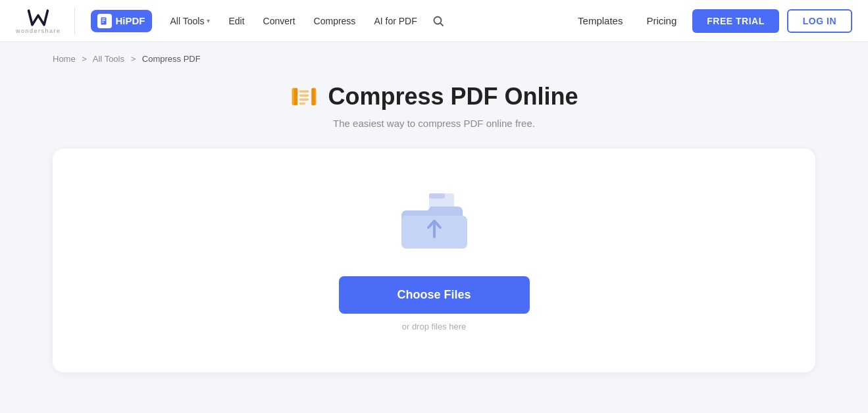 This screenshot has height=413, width=868. I want to click on hipdf-badge: HiPDF, so click(121, 21).